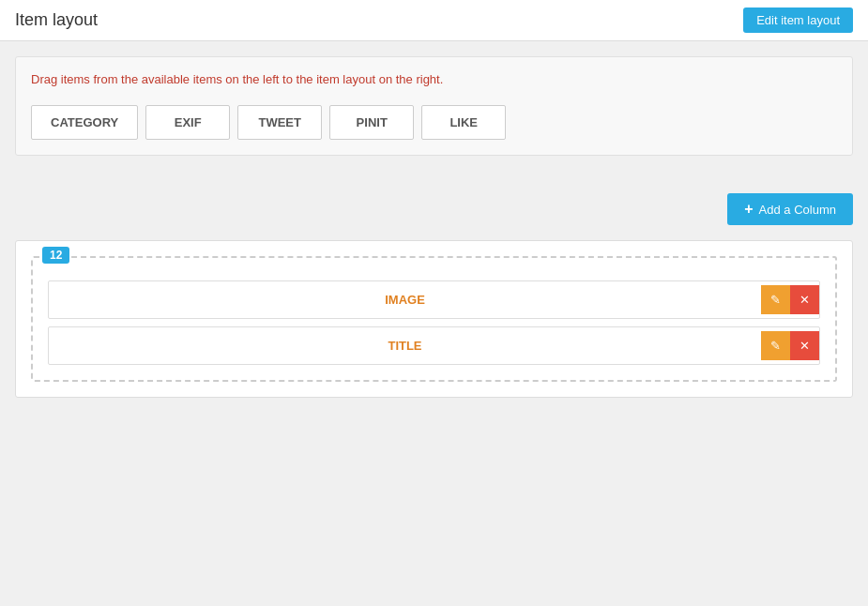 Image resolution: width=868 pixels, height=606 pixels. I want to click on add-column-area: + Add a Column, so click(434, 209).